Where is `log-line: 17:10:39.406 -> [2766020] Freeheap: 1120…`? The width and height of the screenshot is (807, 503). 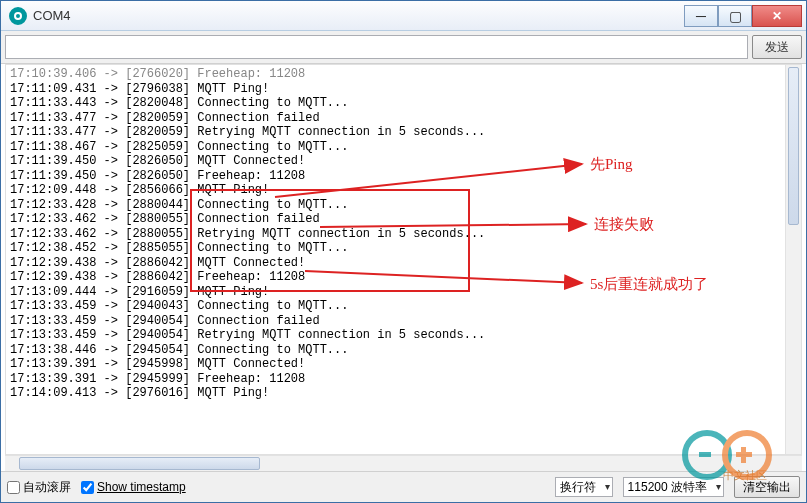 log-line: 17:10:39.406 -> [2766020] Freeheap: 1120… is located at coordinates (404, 74).